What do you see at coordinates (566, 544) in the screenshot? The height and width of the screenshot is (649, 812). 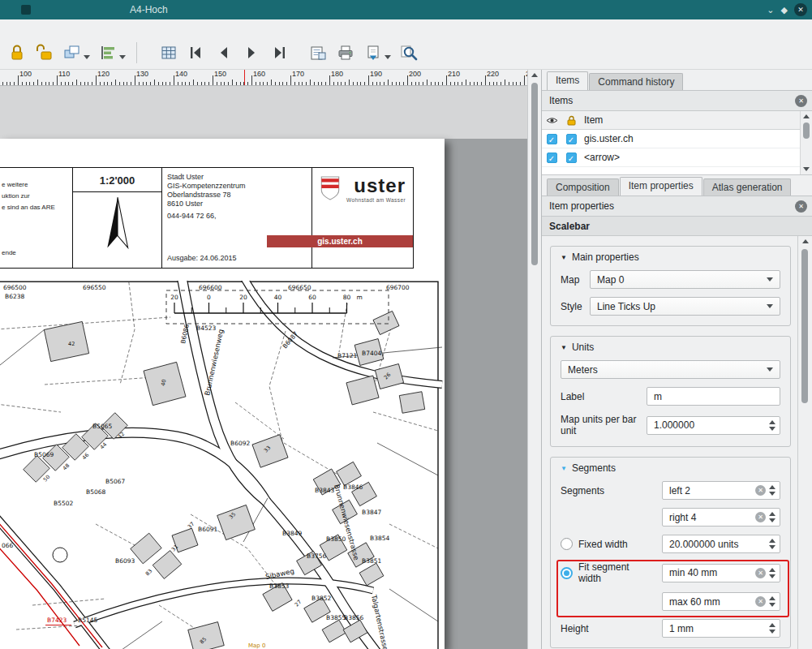 I see `fixed-width-radio` at bounding box center [566, 544].